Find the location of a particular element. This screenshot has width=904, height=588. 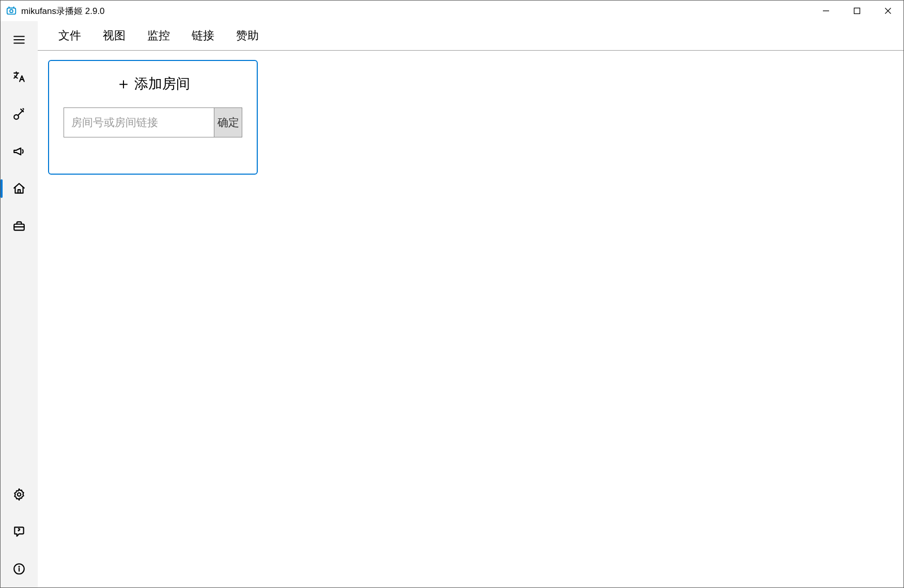

sidebar-settings is located at coordinates (19, 494).